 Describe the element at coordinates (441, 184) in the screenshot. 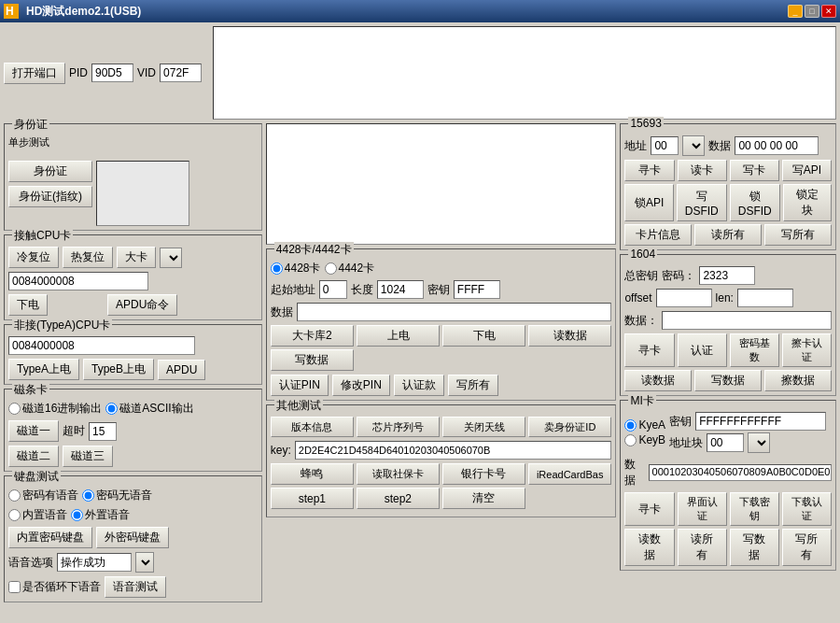

I see `center-log-display` at that location.